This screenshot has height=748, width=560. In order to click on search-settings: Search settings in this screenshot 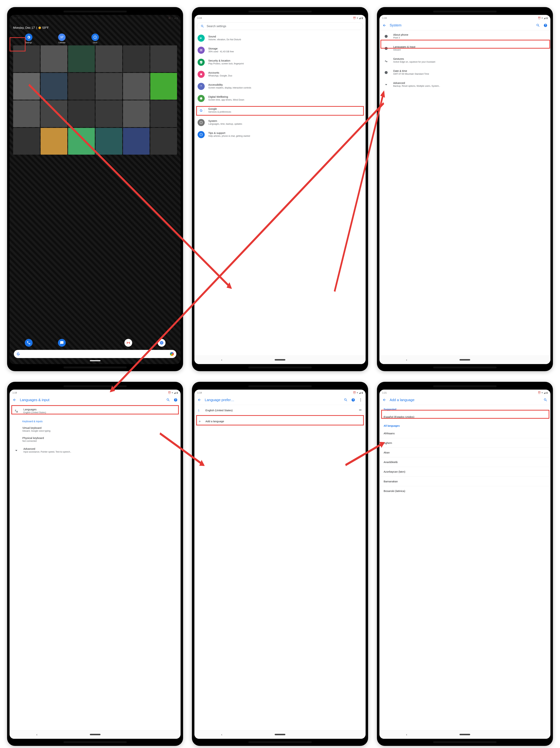, I will do `click(280, 26)`.